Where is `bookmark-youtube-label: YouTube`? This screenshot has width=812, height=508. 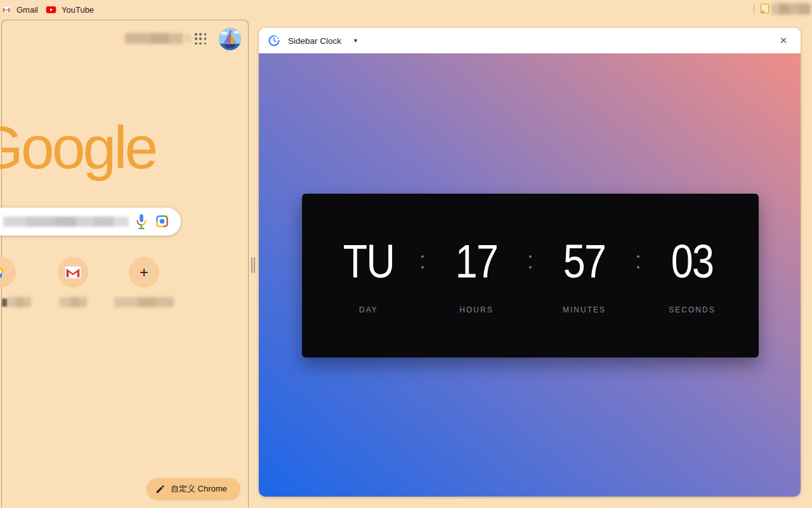 bookmark-youtube-label: YouTube is located at coordinates (77, 10).